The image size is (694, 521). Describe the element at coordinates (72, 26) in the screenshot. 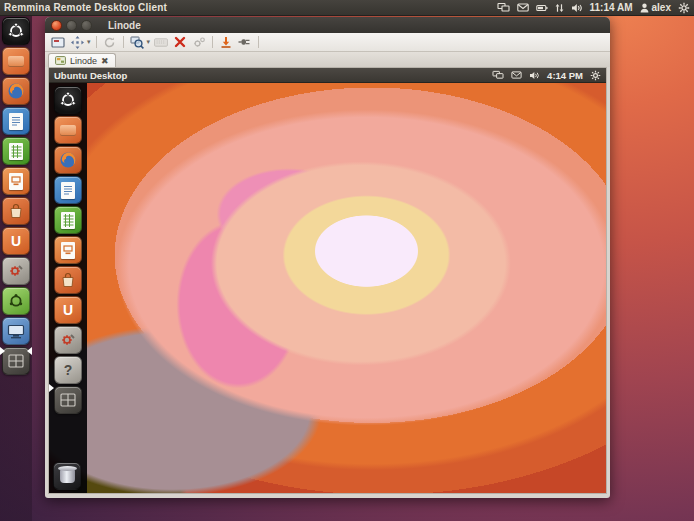

I see `minimize-button` at that location.